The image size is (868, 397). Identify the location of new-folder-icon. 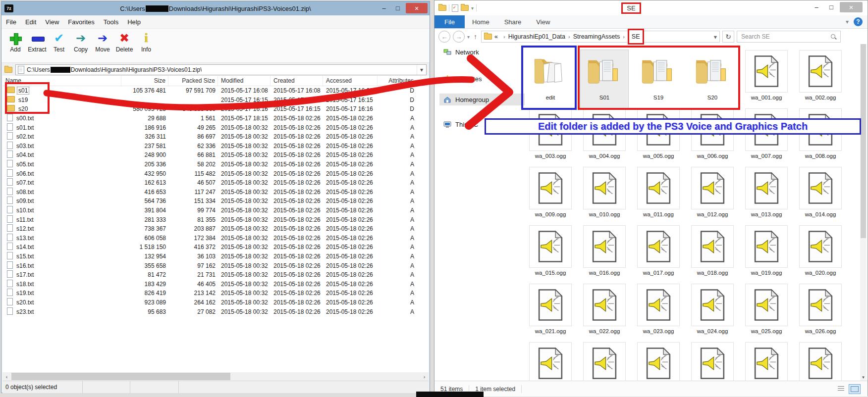
(465, 8).